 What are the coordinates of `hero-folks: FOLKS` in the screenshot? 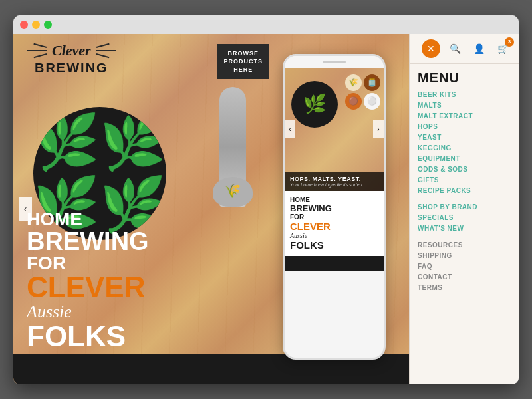 It's located at (88, 336).